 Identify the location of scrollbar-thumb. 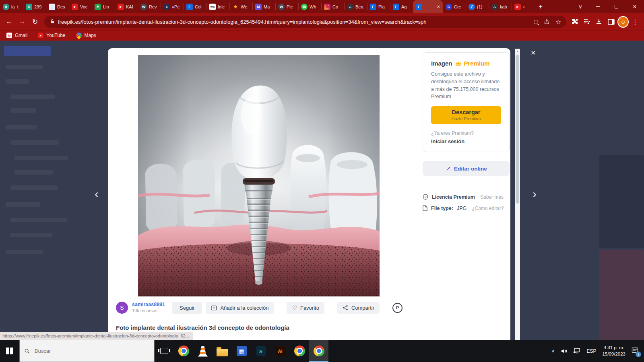
(518, 129).